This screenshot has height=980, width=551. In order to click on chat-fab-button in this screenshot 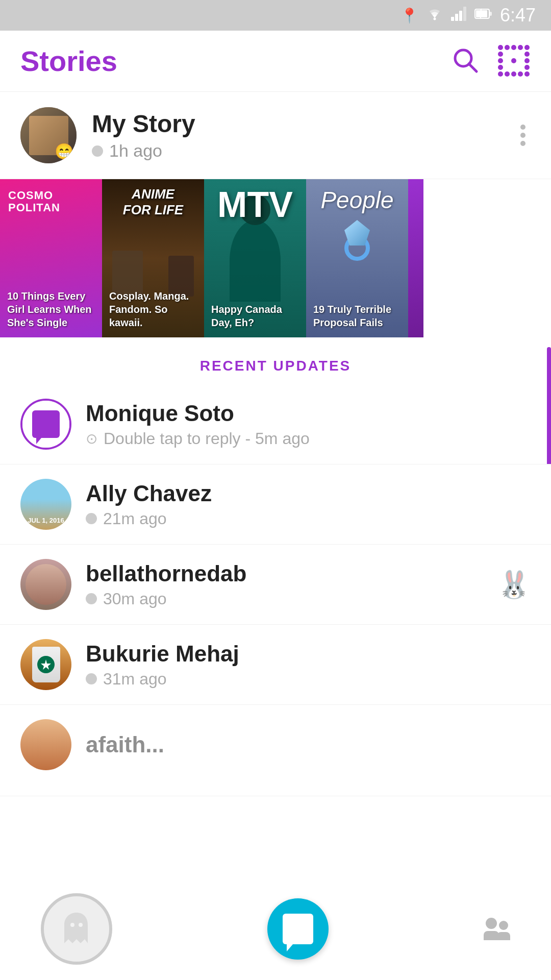, I will do `click(298, 929)`.